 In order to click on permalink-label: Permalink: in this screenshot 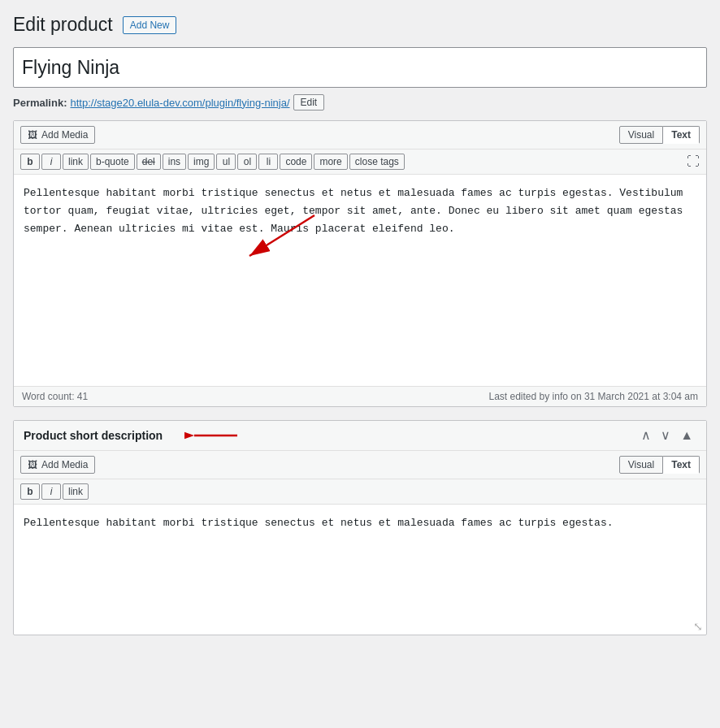, I will do `click(40, 102)`.